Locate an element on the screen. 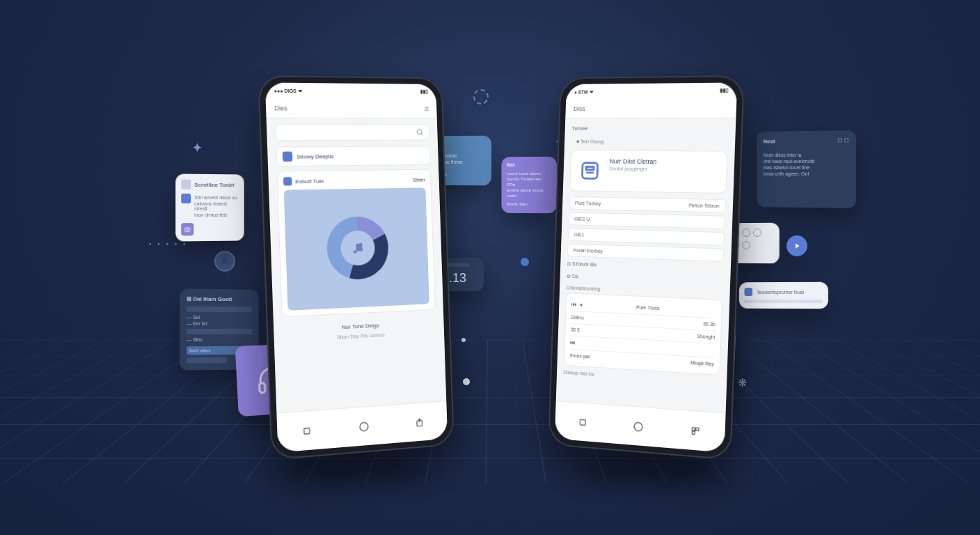 This screenshot has width=980, height=535. search-bar is located at coordinates (352, 132).